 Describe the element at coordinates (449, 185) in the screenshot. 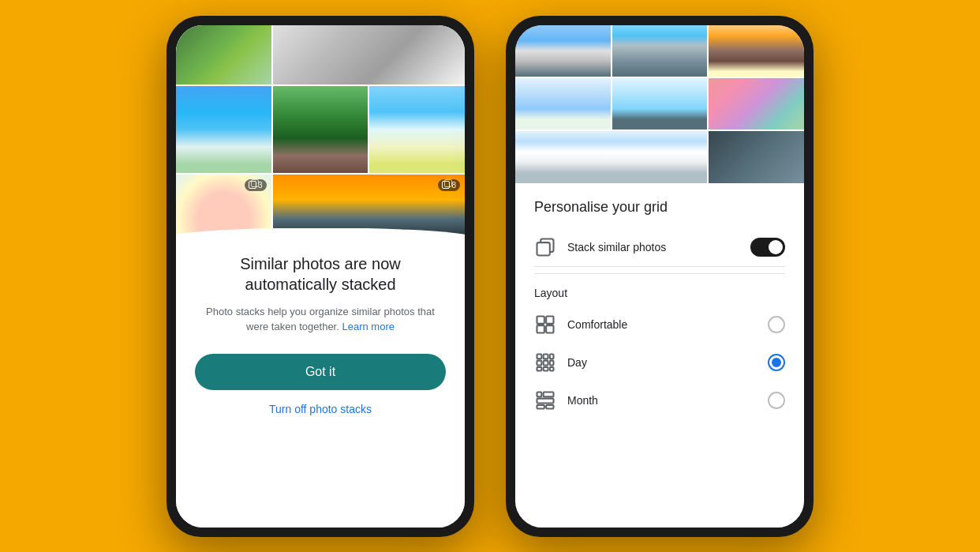

I see `stack-badge-8: 8` at that location.